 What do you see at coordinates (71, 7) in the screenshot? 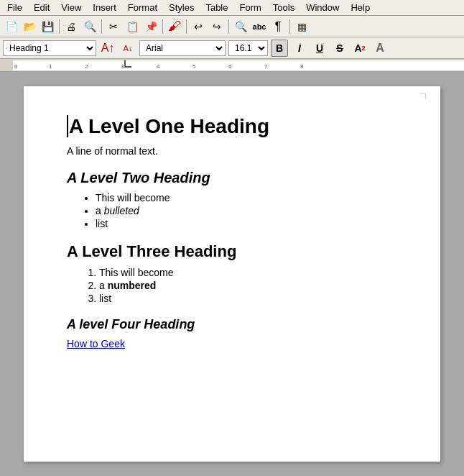
I see `menu-view: View` at bounding box center [71, 7].